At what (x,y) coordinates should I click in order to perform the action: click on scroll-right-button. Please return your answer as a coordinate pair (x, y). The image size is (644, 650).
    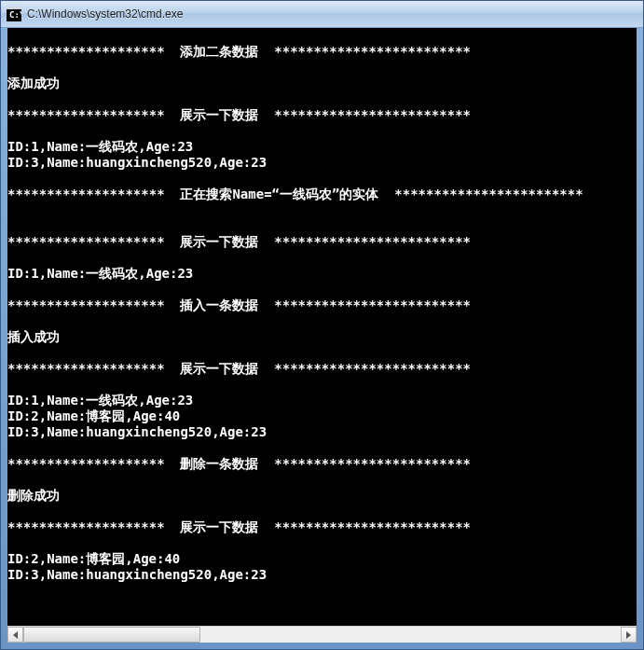
    Looking at the image, I should click on (628, 634).